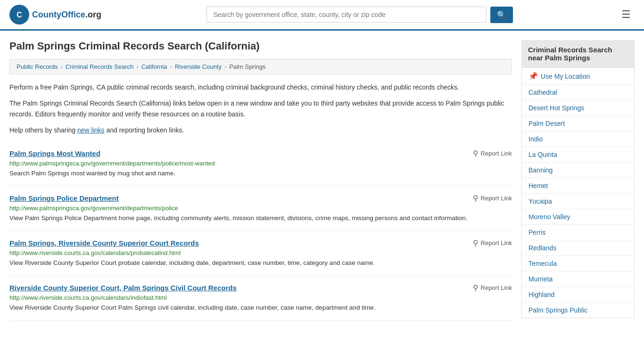 The height and width of the screenshot is (362, 644). Describe the element at coordinates (476, 243) in the screenshot. I see `report-icon-3: ⚲` at that location.